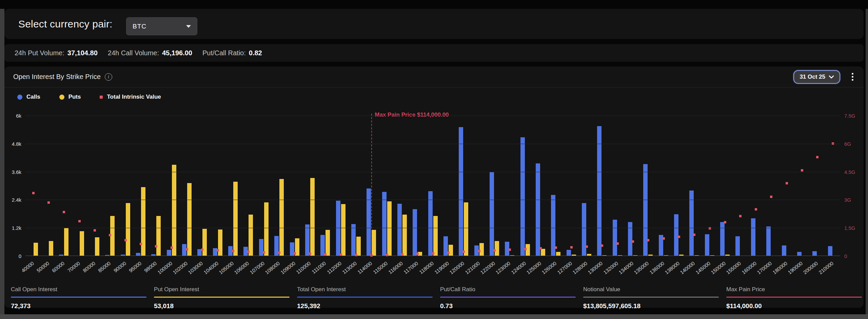 This screenshot has height=319, width=868. I want to click on strike-group-114000: Max Pain Price $114,000.00, so click(372, 186).